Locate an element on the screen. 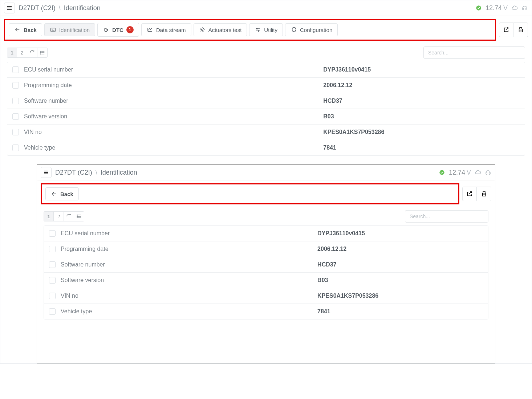 The height and width of the screenshot is (399, 532). toolbar-highlight: Back Identification DTC 1 Data stream is located at coordinates (250, 30).